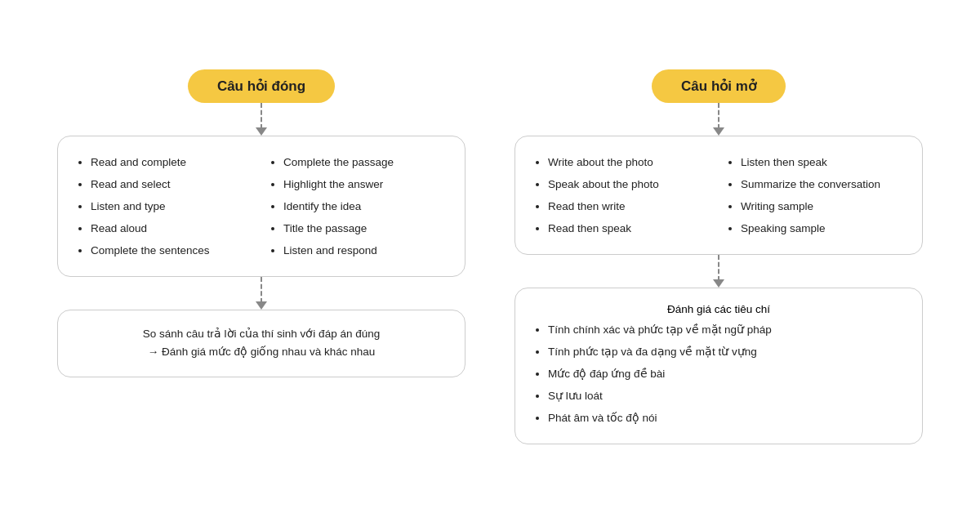  What do you see at coordinates (261, 333) in the screenshot?
I see `left-bottom-line1: So sánh câu trả lời của thí sinh với đáp…` at bounding box center [261, 333].